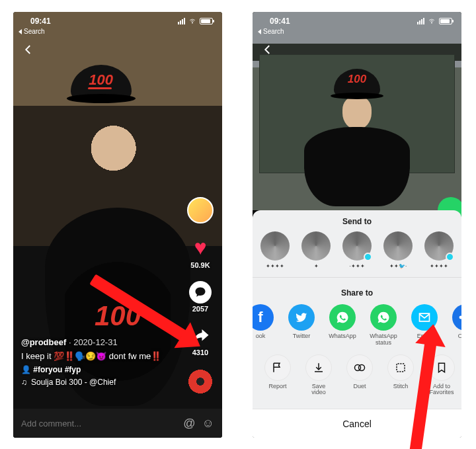  What do you see at coordinates (301, 317) in the screenshot?
I see `twitter-icon` at bounding box center [301, 317].